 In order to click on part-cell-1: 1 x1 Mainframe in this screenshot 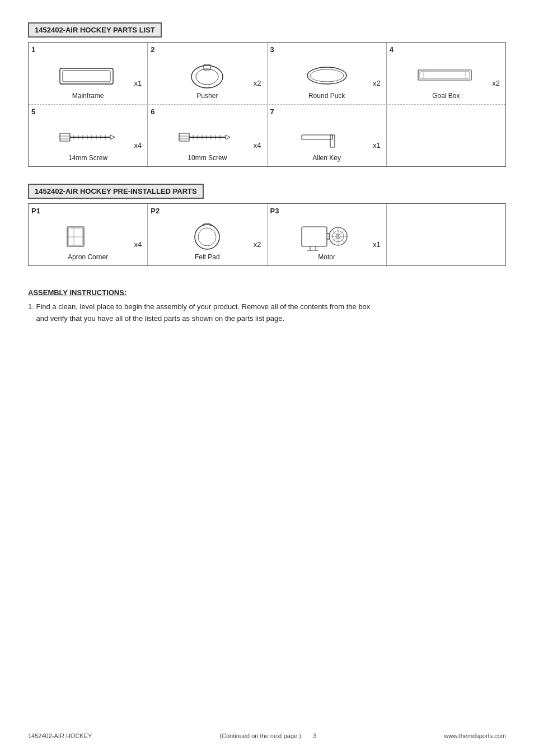, I will do `click(88, 73)`.